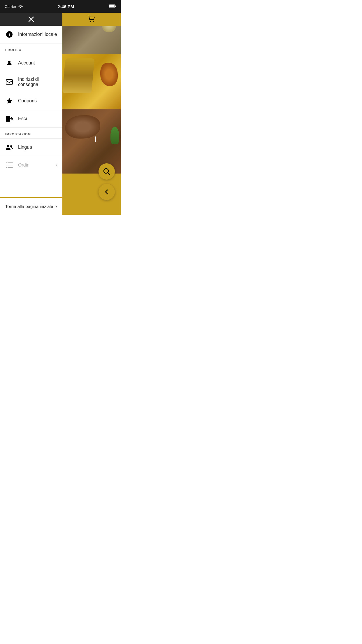 The width and height of the screenshot is (362, 644). I want to click on envelope-icon, so click(9, 82).